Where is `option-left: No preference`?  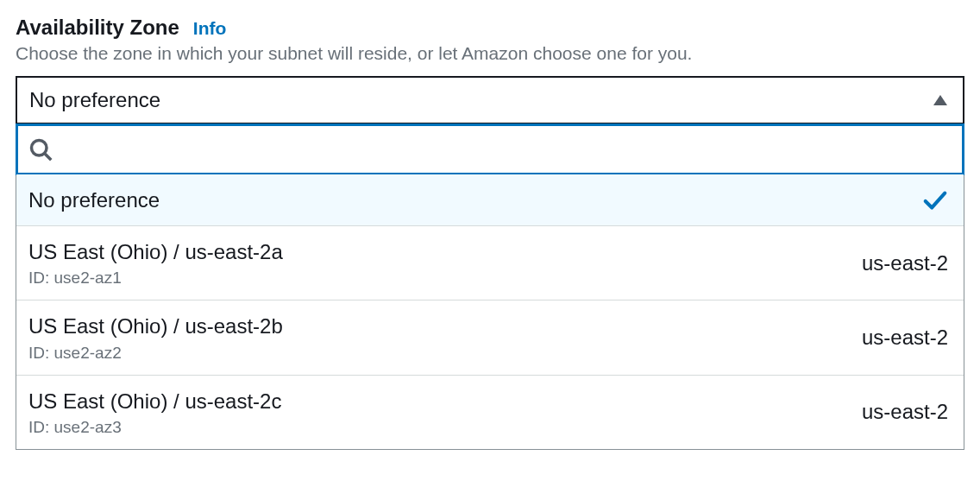 option-left: No preference is located at coordinates (94, 200).